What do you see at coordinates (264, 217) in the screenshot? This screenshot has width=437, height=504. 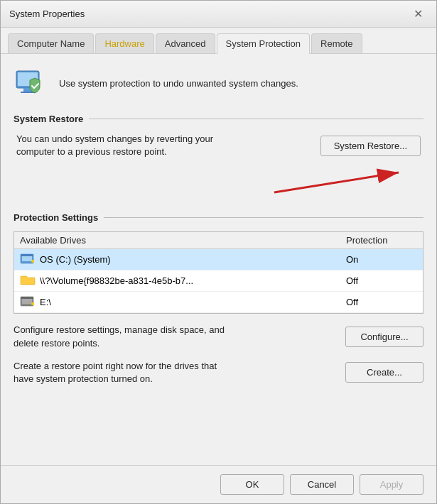 I see `protection-section-divider` at bounding box center [264, 217].